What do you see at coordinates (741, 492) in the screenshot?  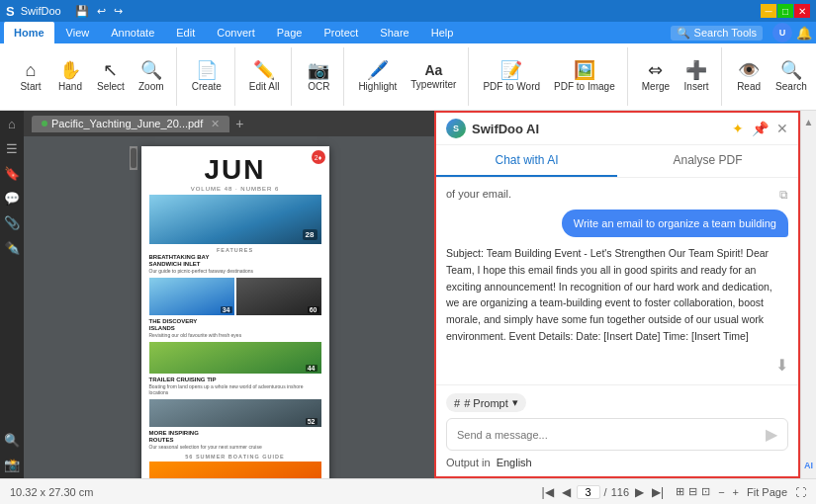 I see `status-bar-right: ⊞ ⊟ ⊡ − + Fit Page ⛶` at bounding box center [741, 492].